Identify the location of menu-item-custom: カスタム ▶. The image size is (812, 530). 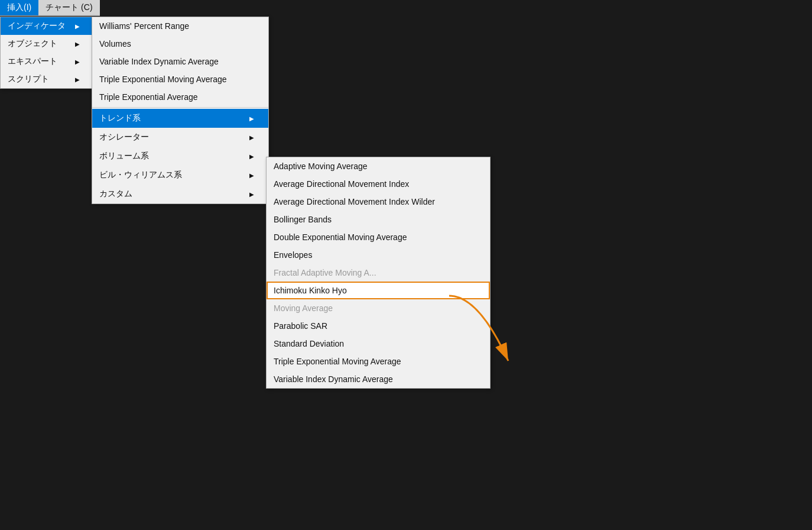
(180, 194).